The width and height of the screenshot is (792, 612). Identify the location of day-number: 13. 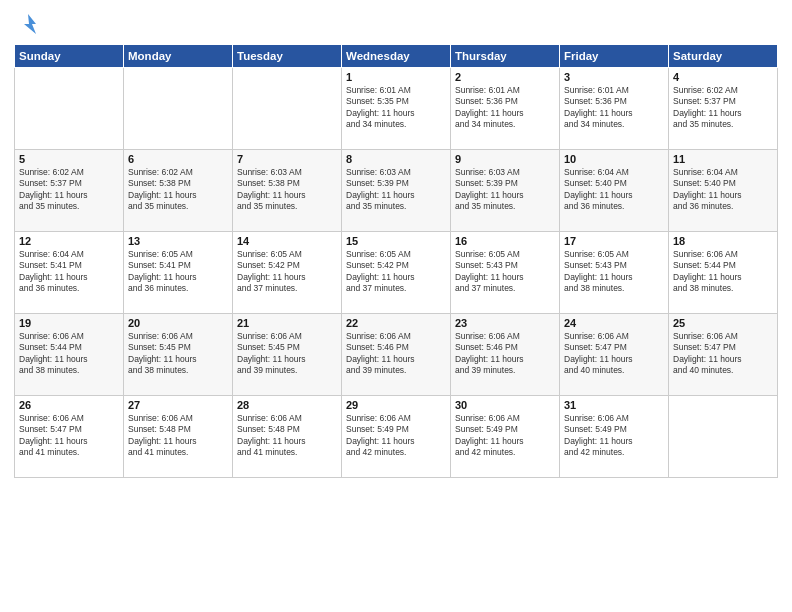
(178, 241).